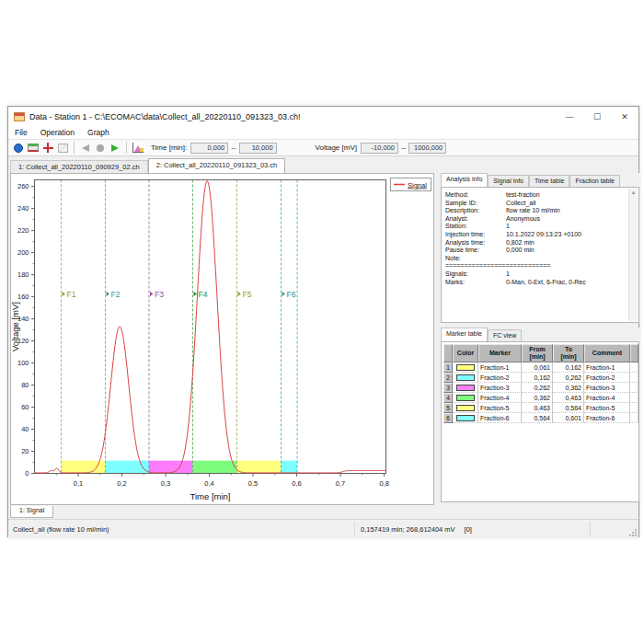  Describe the element at coordinates (535, 250) in the screenshot. I see `info-row: Pause time:0,000 min` at that location.